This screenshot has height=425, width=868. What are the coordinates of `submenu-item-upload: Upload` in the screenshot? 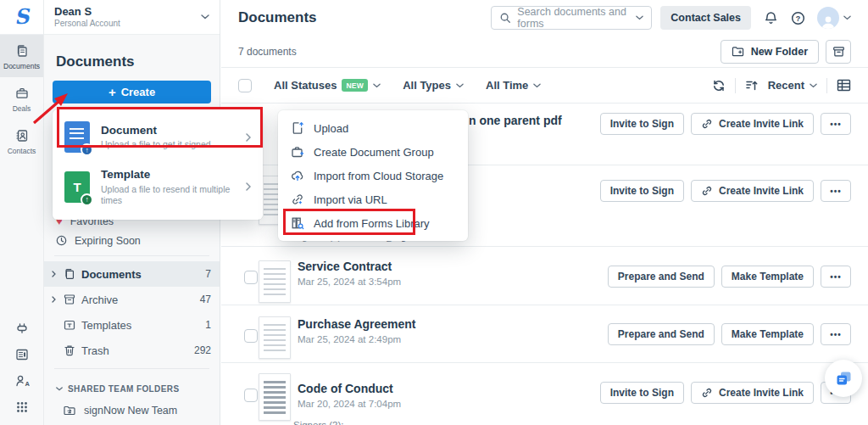 It's located at (373, 128).